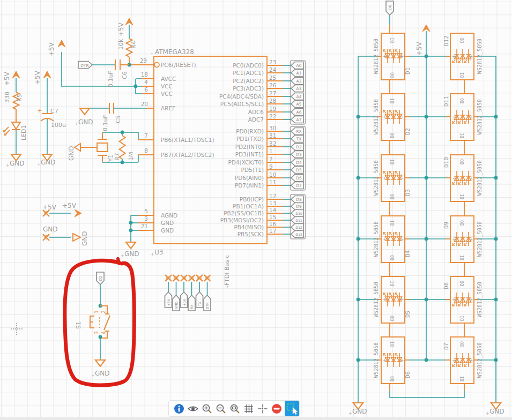 This screenshot has width=512, height=420. What do you see at coordinates (105, 123) in the screenshot?
I see `c5-value: 0.1uF` at bounding box center [105, 123].